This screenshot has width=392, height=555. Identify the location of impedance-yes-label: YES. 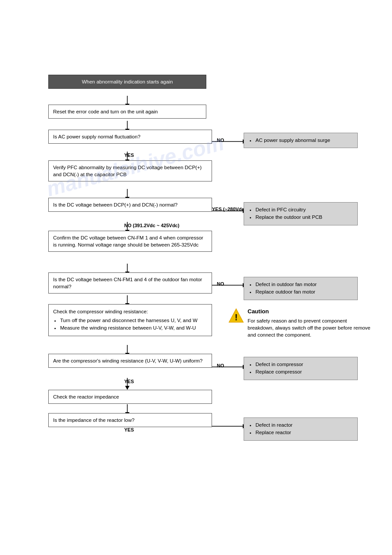
(129, 430).